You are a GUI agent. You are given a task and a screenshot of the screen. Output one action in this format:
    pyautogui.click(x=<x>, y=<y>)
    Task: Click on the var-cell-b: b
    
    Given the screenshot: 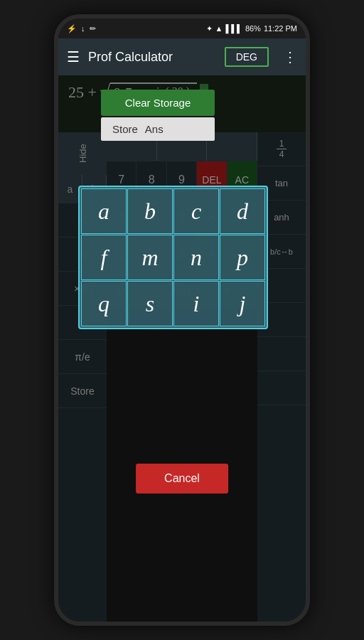 What is the action you would take?
    pyautogui.click(x=150, y=211)
    